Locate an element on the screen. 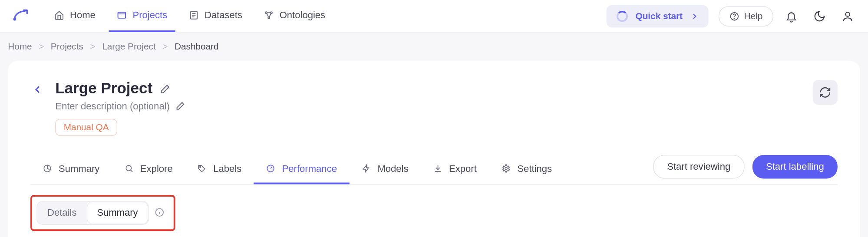 The height and width of the screenshot is (237, 868). tab-performance: Performance is located at coordinates (302, 170).